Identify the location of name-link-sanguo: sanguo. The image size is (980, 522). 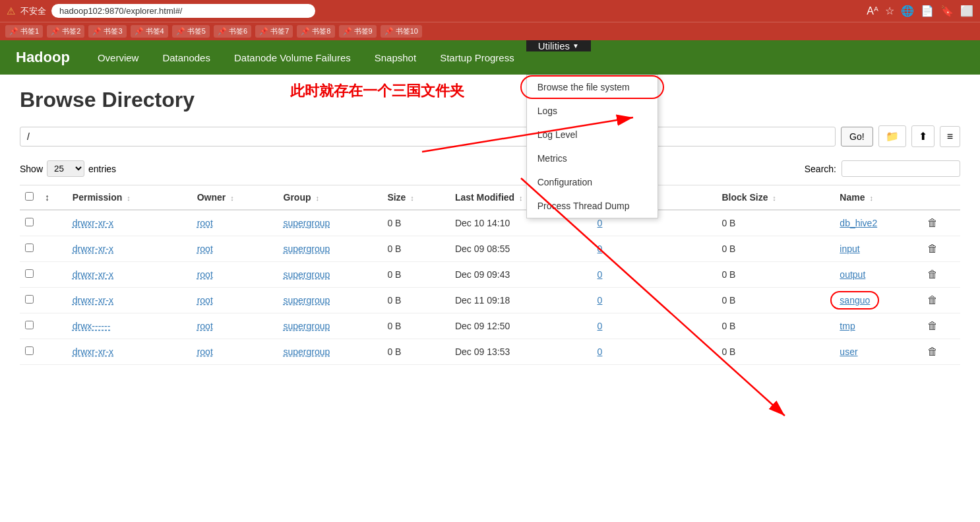
(855, 300).